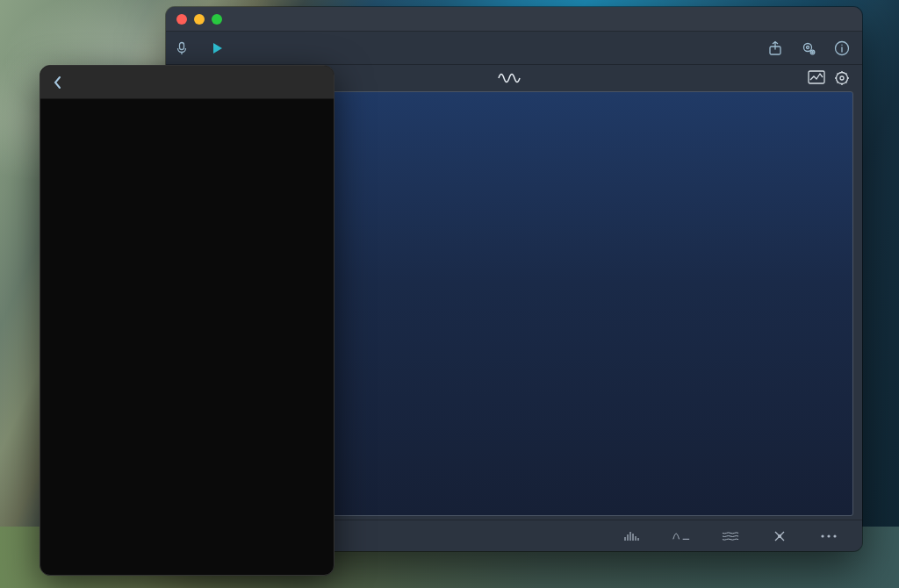 This screenshot has width=899, height=588. Describe the element at coordinates (218, 48) in the screenshot. I see `play-button` at that location.